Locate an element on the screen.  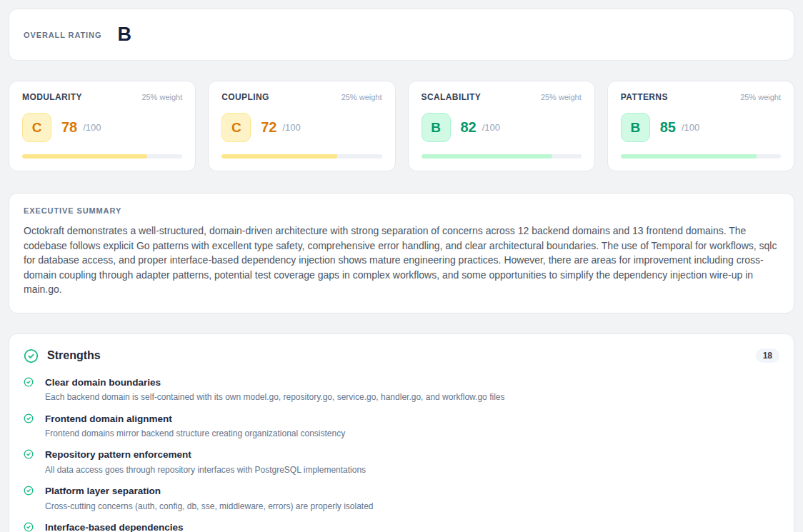
metric-card: SCALABILITY 25% weight B 82 /100 is located at coordinates (502, 126).